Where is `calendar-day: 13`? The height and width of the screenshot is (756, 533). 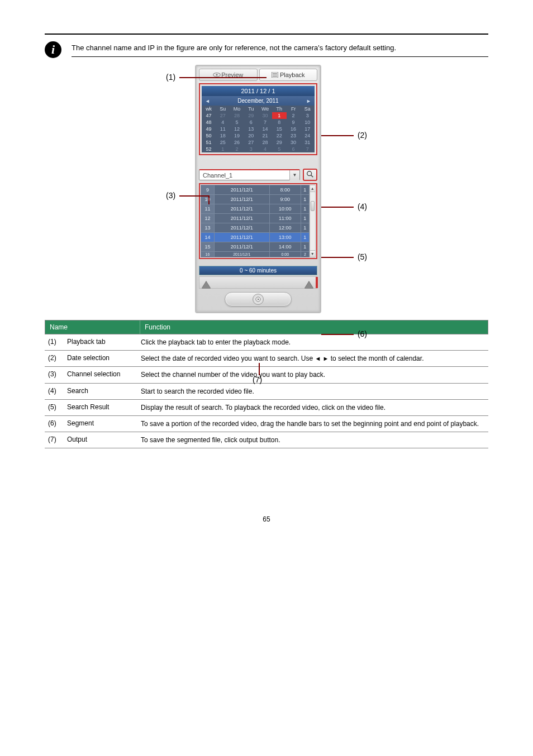 calendar-day: 13 is located at coordinates (251, 129).